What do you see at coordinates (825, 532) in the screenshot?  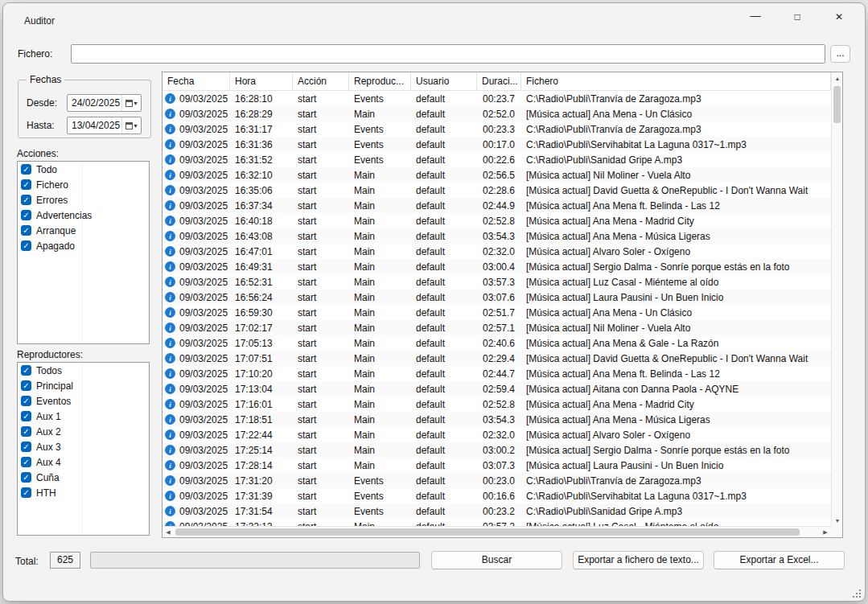 I see `scroll-right-icon: ▶` at bounding box center [825, 532].